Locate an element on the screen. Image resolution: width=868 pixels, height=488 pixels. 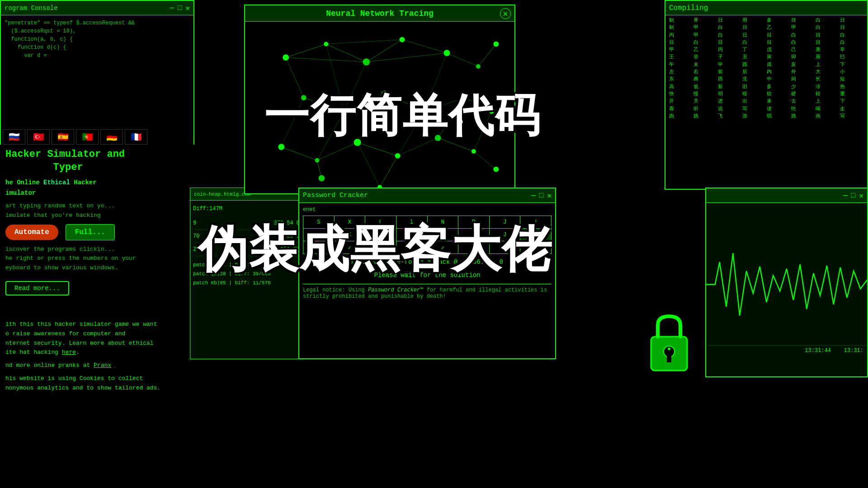
coin-diff: Diff:147M is located at coordinates (246, 209).